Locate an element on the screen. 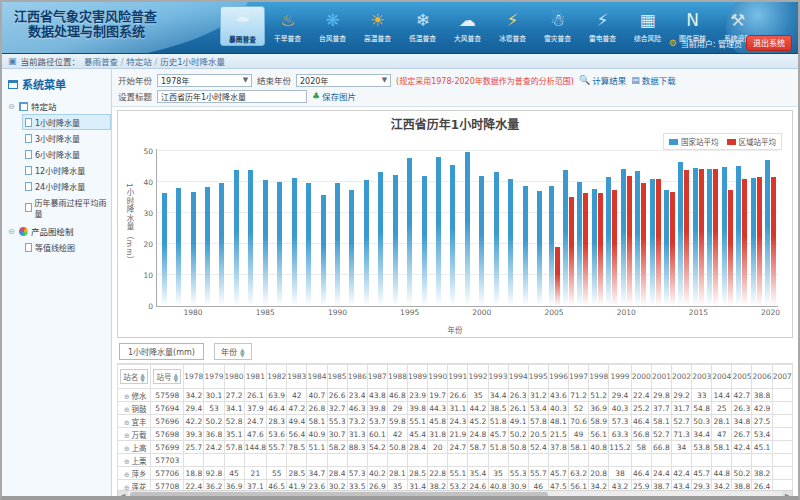 This screenshot has height=500, width=800. breadcrumb-link: 历史1小时降水量 is located at coordinates (192, 62).